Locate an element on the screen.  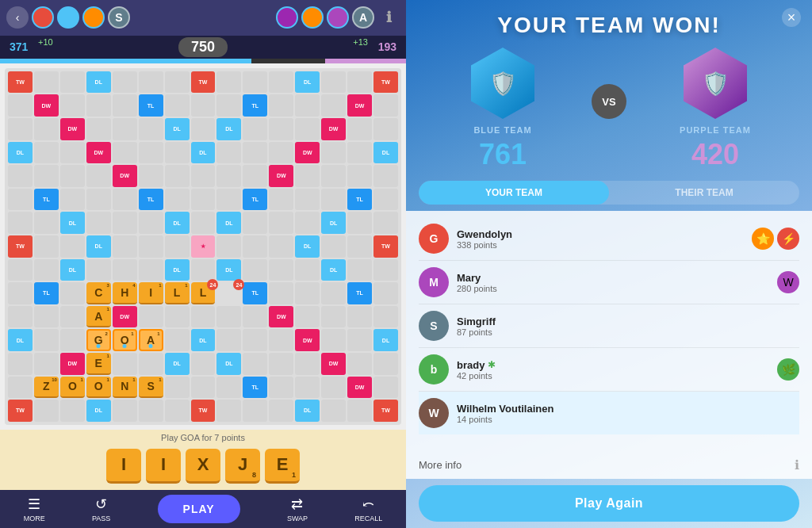
board-cell: G2 is located at coordinates (98, 340).